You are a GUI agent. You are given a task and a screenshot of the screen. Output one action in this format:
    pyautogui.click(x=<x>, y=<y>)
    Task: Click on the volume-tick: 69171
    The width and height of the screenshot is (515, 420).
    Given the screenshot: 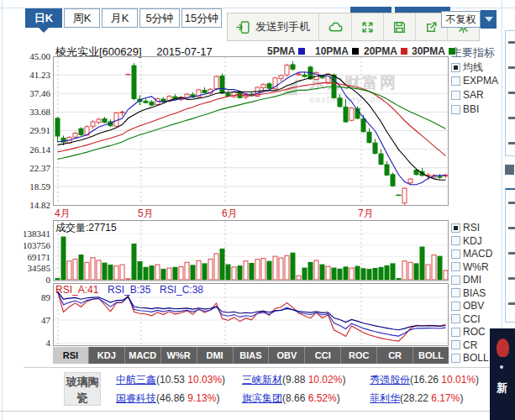 What is the action you would take?
    pyautogui.click(x=26, y=257)
    